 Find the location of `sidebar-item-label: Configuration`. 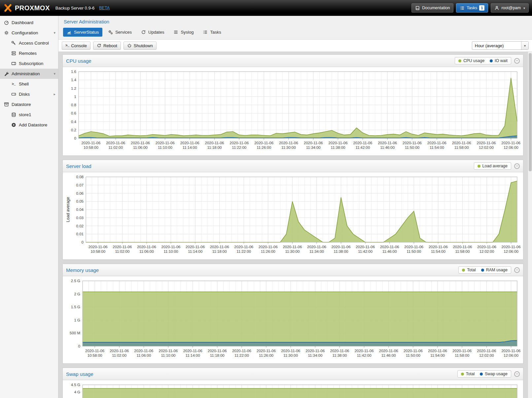

sidebar-item-label: Configuration is located at coordinates (25, 33).